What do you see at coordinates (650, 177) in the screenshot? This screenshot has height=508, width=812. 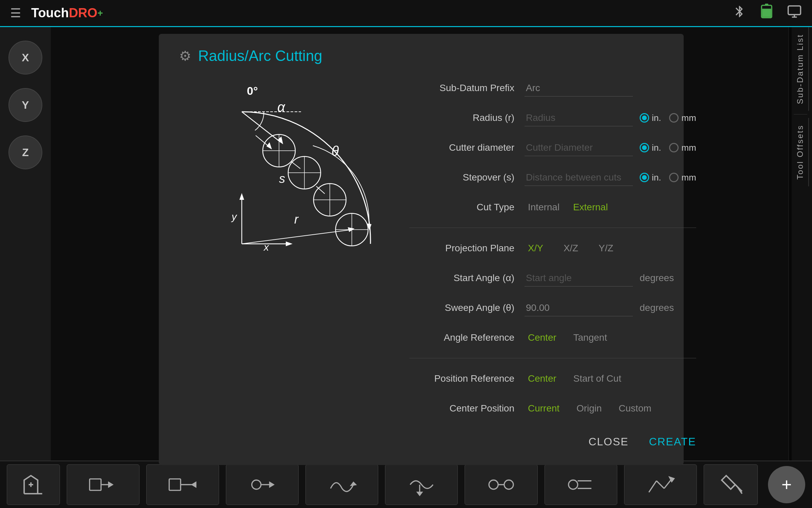 I see `stepover-in-option: in.` at bounding box center [650, 177].